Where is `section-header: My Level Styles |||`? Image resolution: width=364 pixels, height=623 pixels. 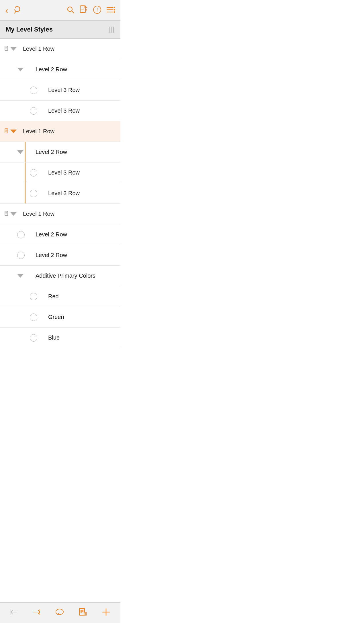
section-header: My Level Styles ||| is located at coordinates (60, 30).